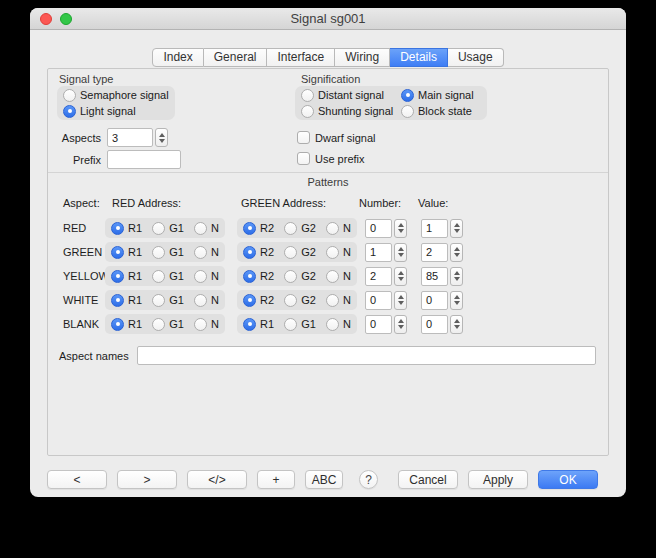 The image size is (656, 558). What do you see at coordinates (434, 324) in the screenshot?
I see `blank-value-field: 0` at bounding box center [434, 324].